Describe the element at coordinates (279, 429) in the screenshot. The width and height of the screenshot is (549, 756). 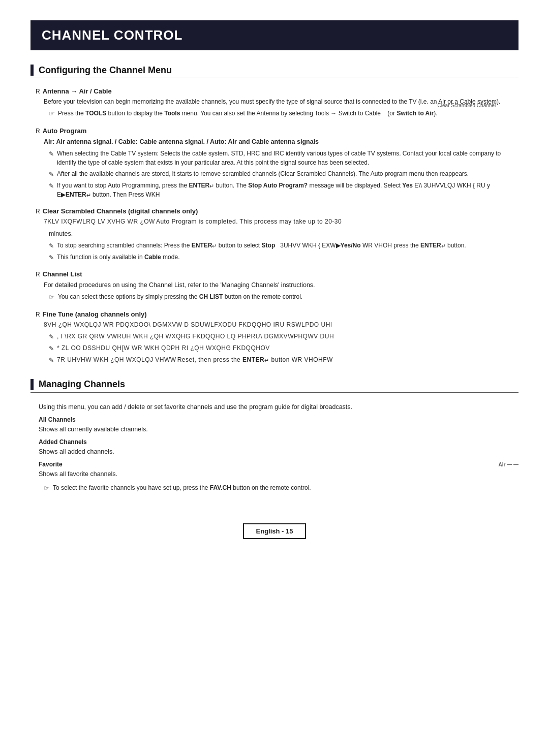
I see `all-channels-body: Shows all currently available channels.` at that location.